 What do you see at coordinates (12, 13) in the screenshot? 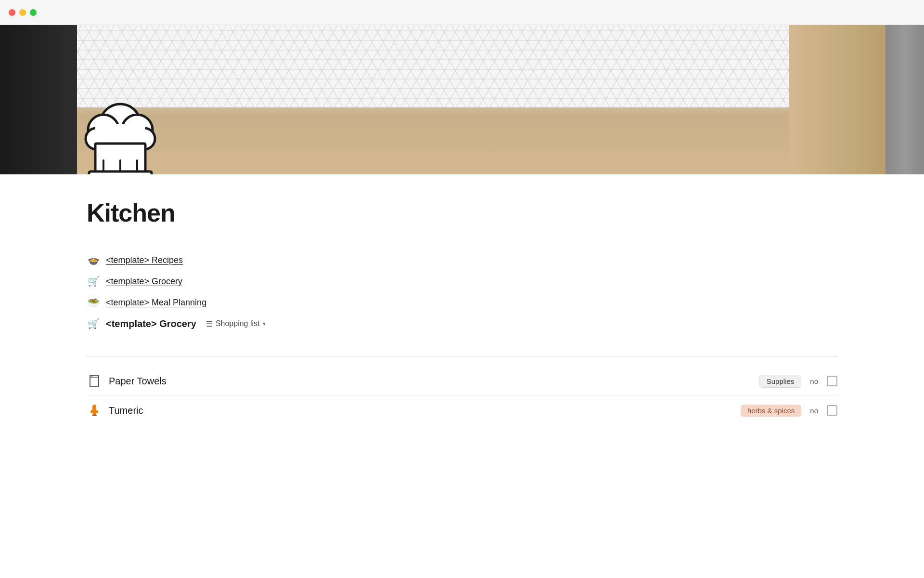
I see `close-button` at bounding box center [12, 13].